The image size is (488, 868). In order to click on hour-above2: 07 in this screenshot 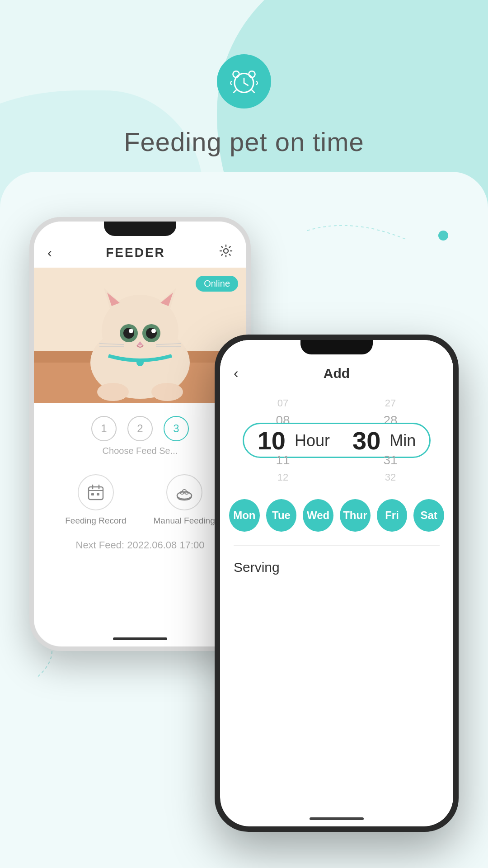, I will do `click(283, 403)`.